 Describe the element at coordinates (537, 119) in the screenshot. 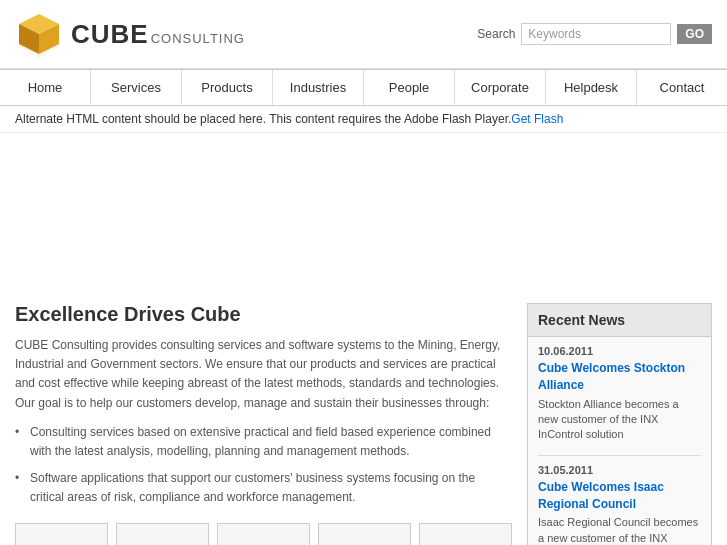

I see `get-flash-link: Get Flash` at that location.